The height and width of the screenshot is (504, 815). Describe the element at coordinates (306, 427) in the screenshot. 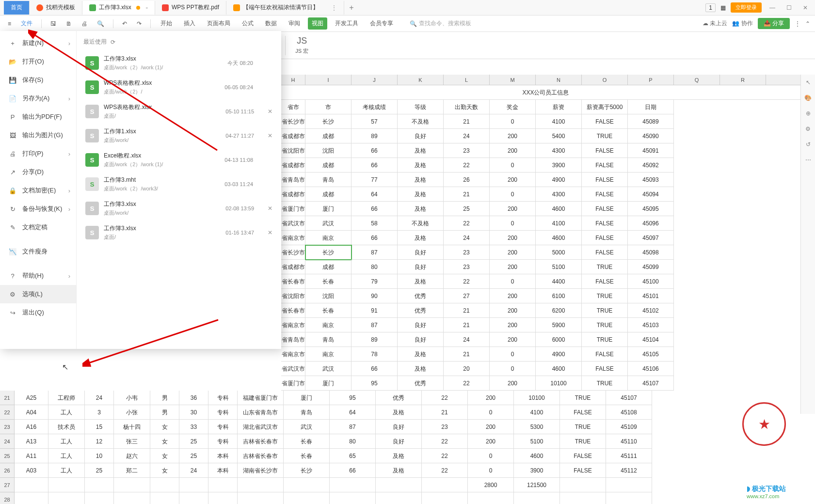

I see `data-cell: 武汉` at that location.